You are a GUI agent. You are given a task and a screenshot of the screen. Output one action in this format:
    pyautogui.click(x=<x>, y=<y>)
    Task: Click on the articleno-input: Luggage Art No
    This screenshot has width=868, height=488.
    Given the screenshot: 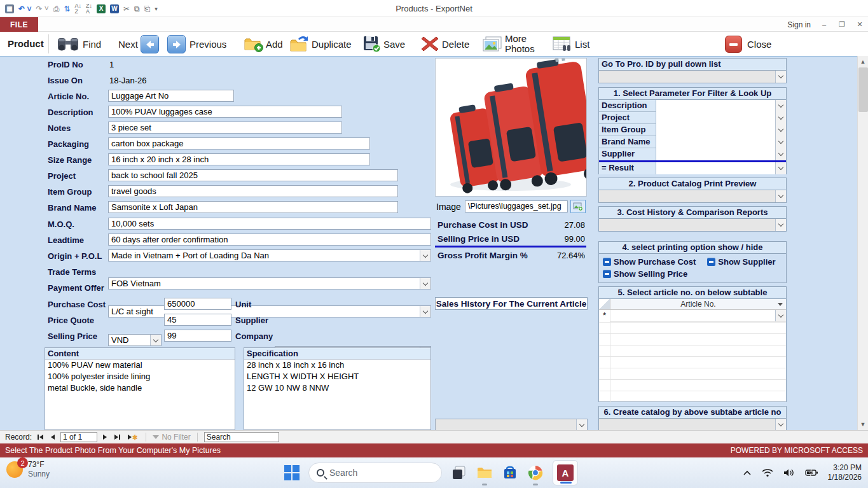 What is the action you would take?
    pyautogui.click(x=171, y=95)
    